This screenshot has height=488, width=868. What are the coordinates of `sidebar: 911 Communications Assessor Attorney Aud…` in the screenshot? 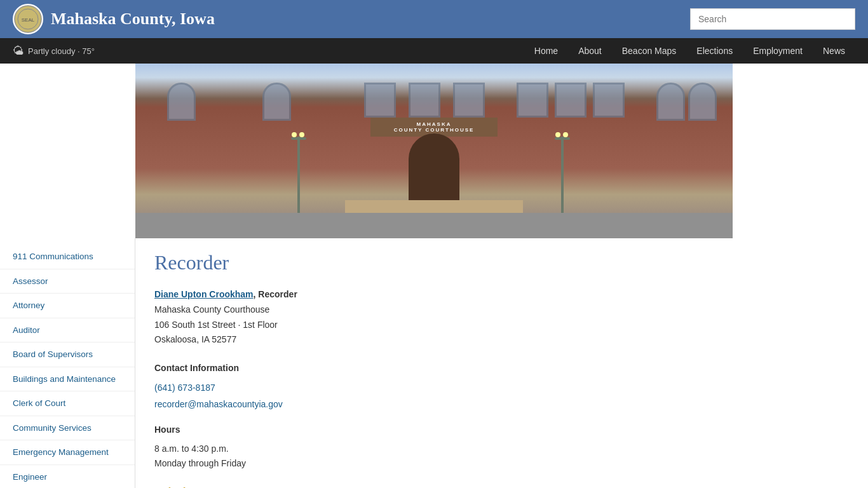 It's located at (67, 363).